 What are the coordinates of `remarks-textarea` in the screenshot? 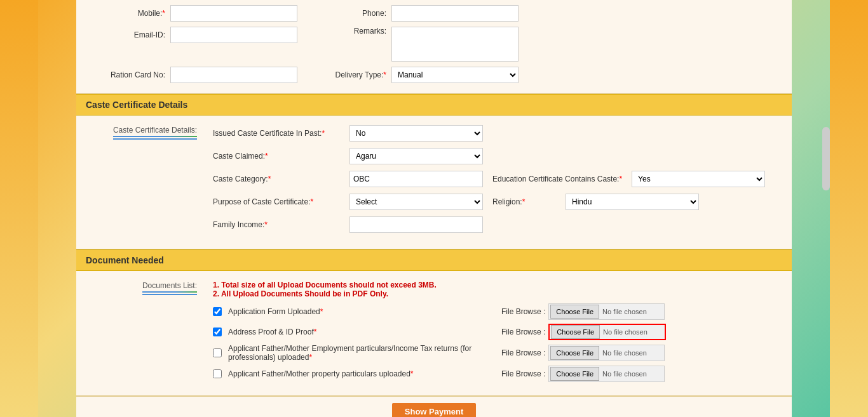 It's located at (455, 44).